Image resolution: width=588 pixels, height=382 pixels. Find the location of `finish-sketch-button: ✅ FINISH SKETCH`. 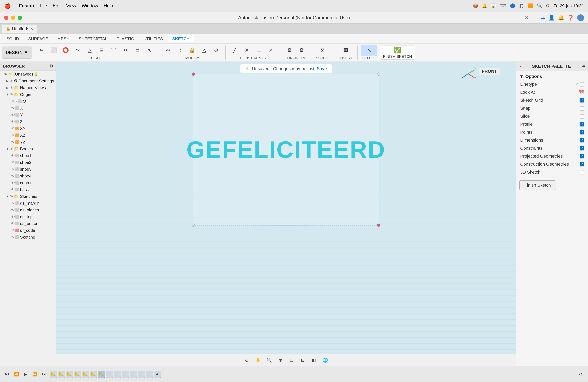

finish-sketch-button: ✅ FINISH SKETCH is located at coordinates (398, 53).